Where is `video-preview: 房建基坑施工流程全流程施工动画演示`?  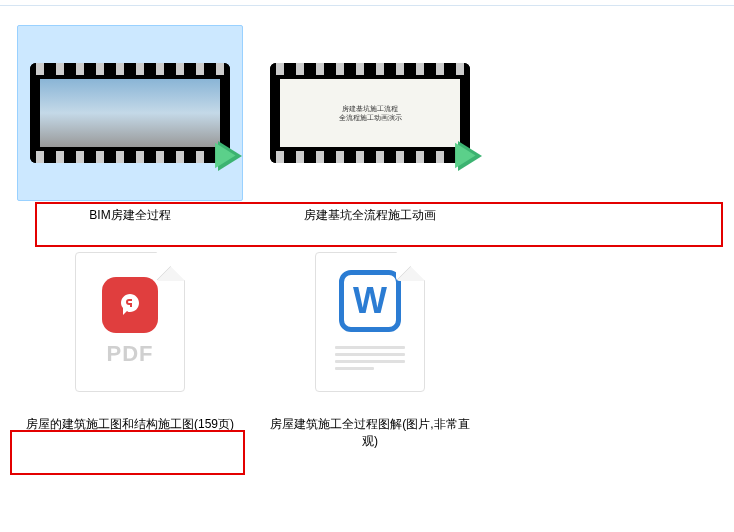 video-preview: 房建基坑施工流程全流程施工动画演示 is located at coordinates (370, 113).